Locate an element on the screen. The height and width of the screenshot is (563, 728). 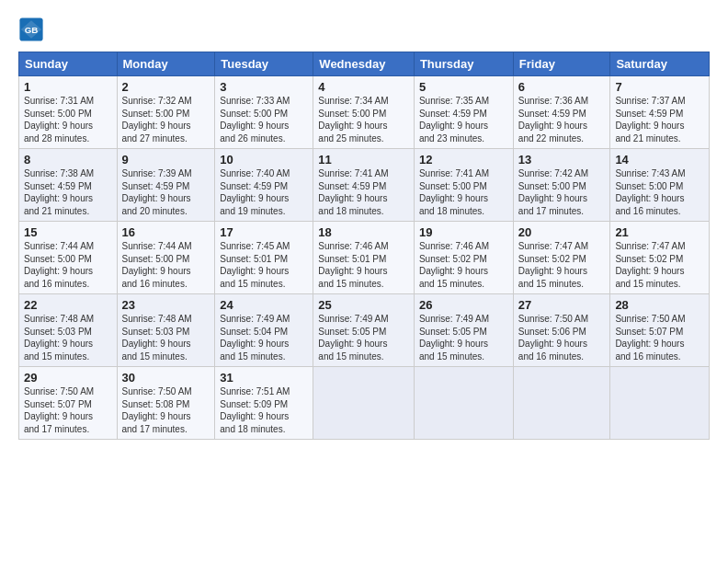
day-info: Sunrise: 7:35 AM Sunset: 4:59 PM Dayligh… is located at coordinates (463, 120).